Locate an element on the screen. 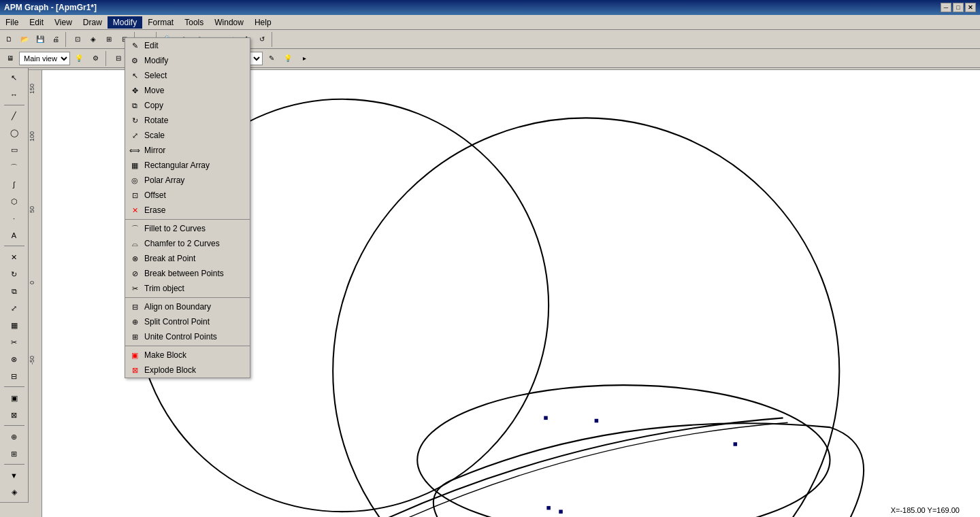 The width and height of the screenshot is (980, 517). view-selector: Main view is located at coordinates (45, 59).